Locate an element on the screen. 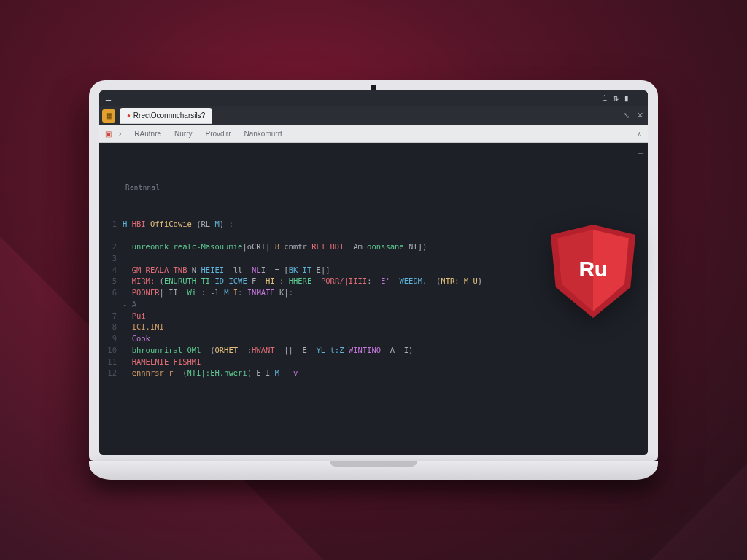 The image size is (747, 560). line-number: 4 is located at coordinates (113, 271).